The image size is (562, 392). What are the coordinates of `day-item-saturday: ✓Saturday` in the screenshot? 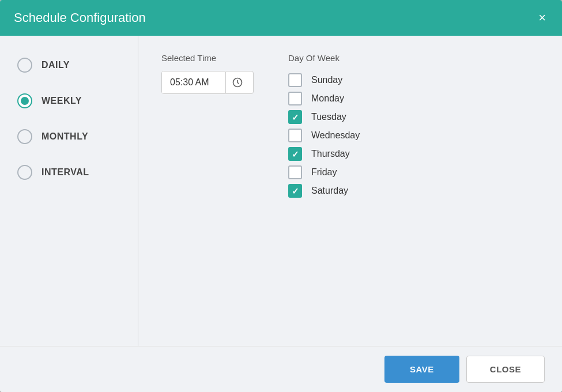 It's located at (324, 191).